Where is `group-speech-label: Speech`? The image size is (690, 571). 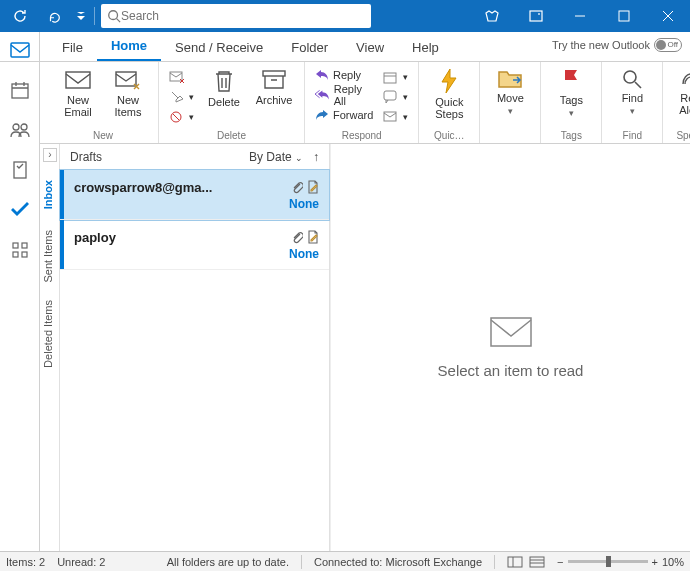
group-speech-label: Speech is located at coordinates (680, 136).